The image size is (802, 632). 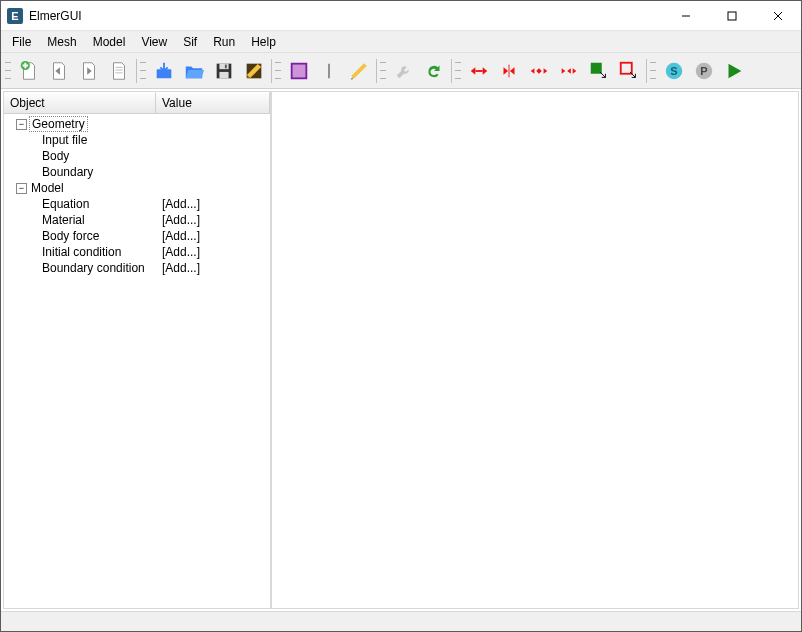 I want to click on edit-pencil-button, so click(x=254, y=71).